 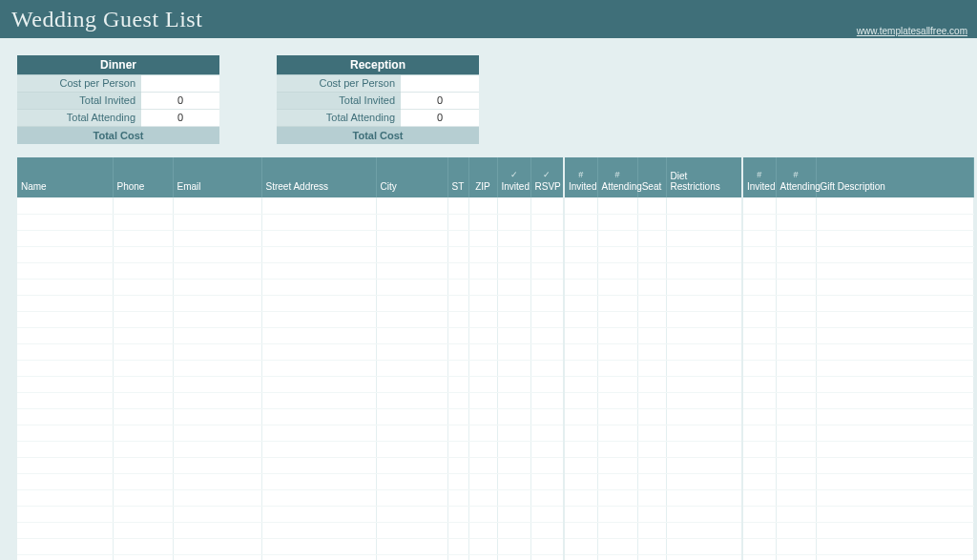 I want to click on col-invited3: #Invited, so click(x=759, y=177).